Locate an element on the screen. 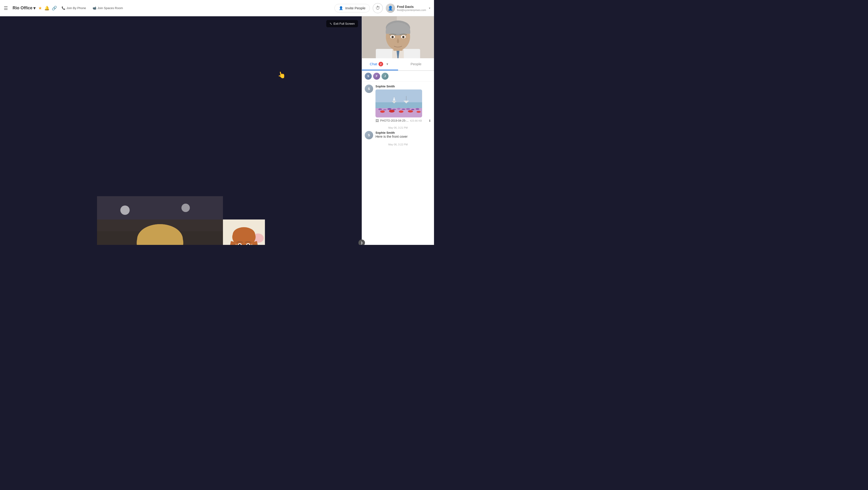 This screenshot has height=490, width=868. participant-2-svg is located at coordinates (244, 232).